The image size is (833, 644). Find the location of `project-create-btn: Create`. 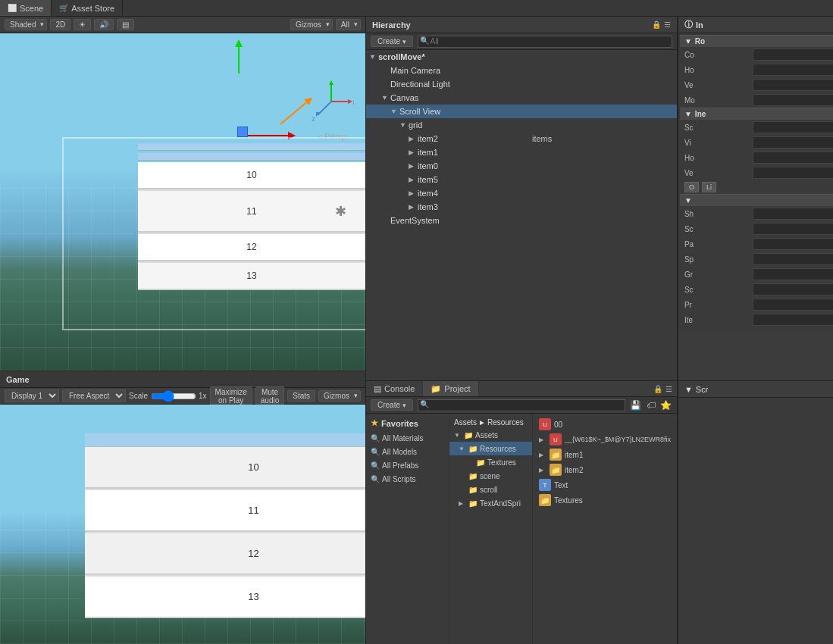

project-create-btn: Create is located at coordinates (392, 405).